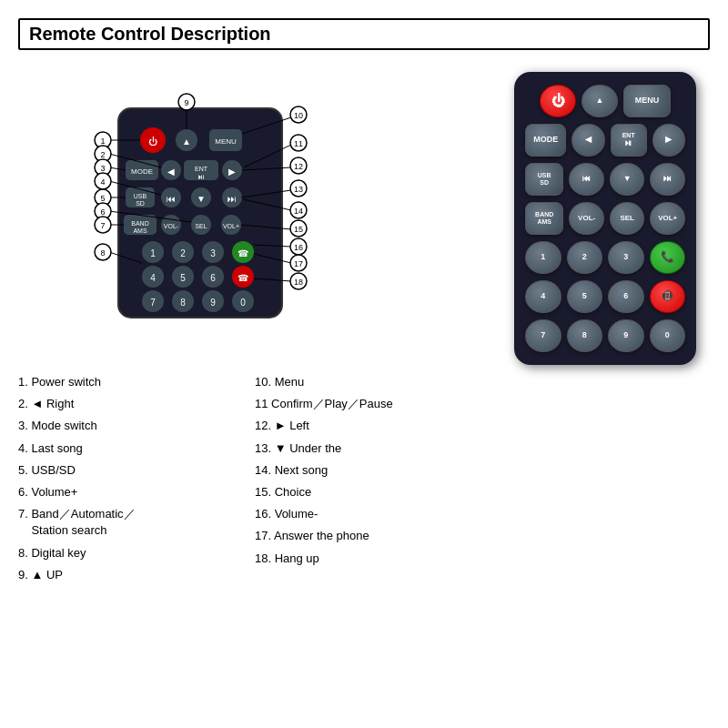 The width and height of the screenshot is (728, 728). What do you see at coordinates (586, 218) in the screenshot?
I see `vol-minus-button: VOL-` at bounding box center [586, 218].